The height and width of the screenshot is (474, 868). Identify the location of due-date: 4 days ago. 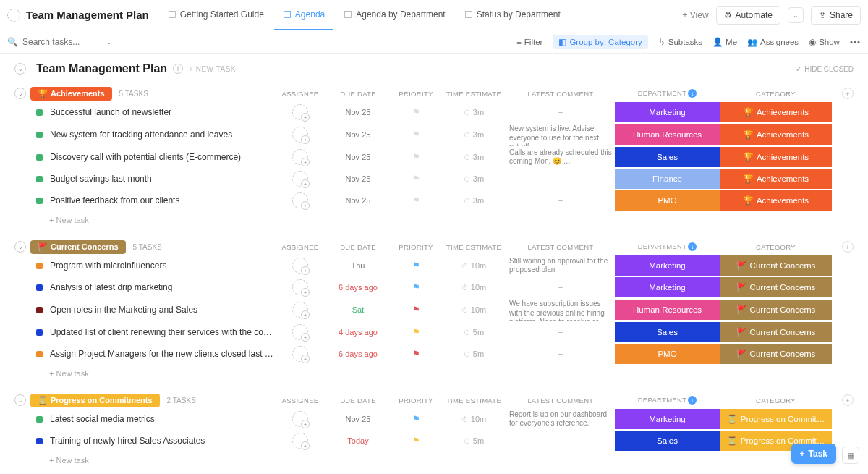
(358, 332).